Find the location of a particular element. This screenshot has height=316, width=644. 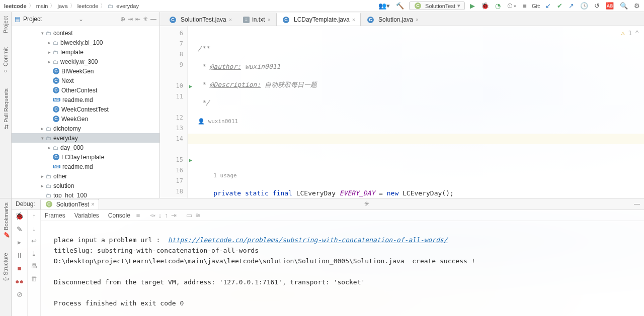

rail-bookmarks: 🔖Bookmarks is located at coordinates (6, 221).